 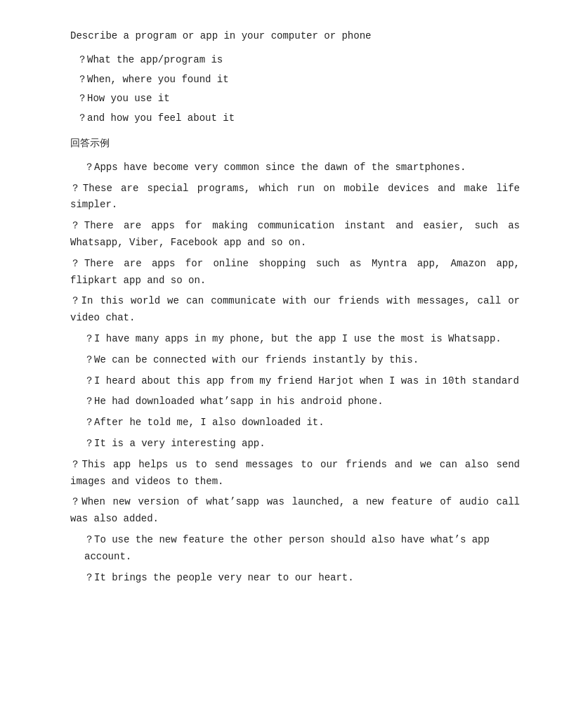 I want to click on answer-item-5: ？I have many apps in my phone, but the a…, so click(x=295, y=339).